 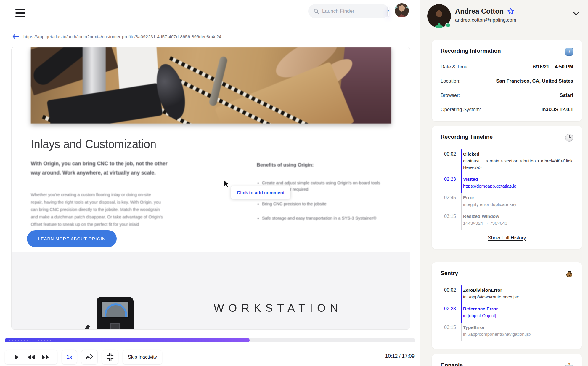 What do you see at coordinates (323, 218) in the screenshot?
I see `benefit-item: Safe storage and easy transportation in …` at bounding box center [323, 218].